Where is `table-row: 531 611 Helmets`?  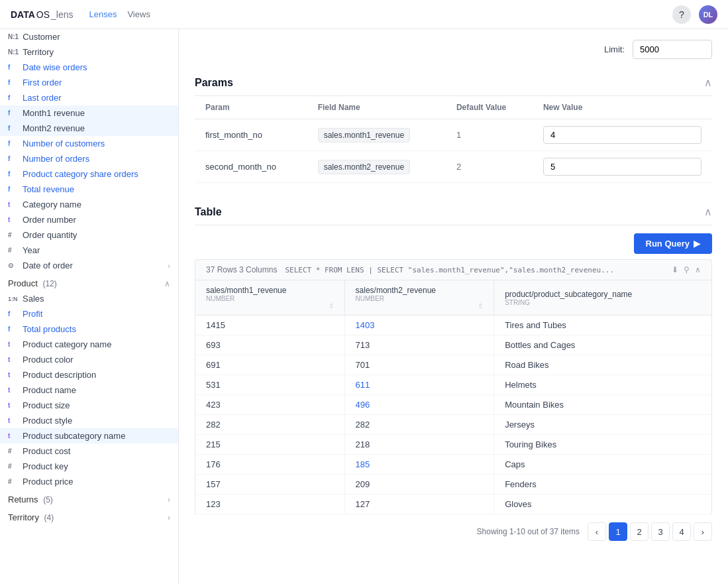 table-row: 531 611 Helmets is located at coordinates (454, 385).